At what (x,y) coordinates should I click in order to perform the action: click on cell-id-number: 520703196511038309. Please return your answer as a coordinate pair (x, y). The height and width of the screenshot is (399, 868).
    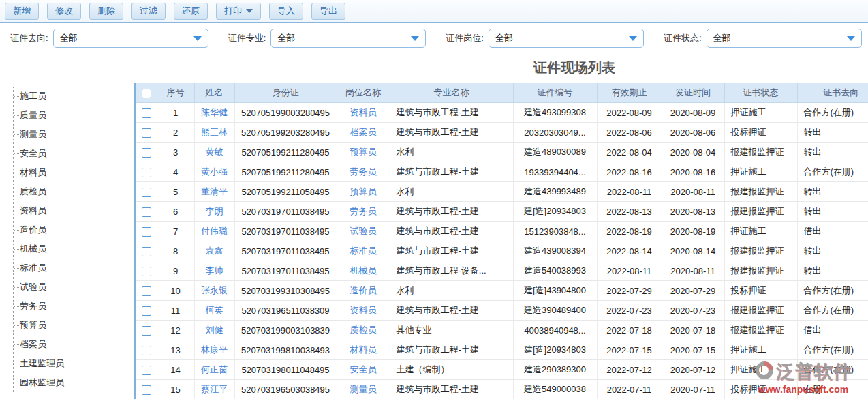
    Looking at the image, I should click on (285, 311).